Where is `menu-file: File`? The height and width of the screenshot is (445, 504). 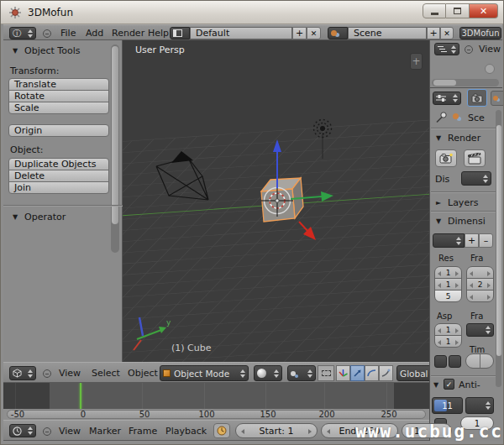
menu-file: File is located at coordinates (68, 34).